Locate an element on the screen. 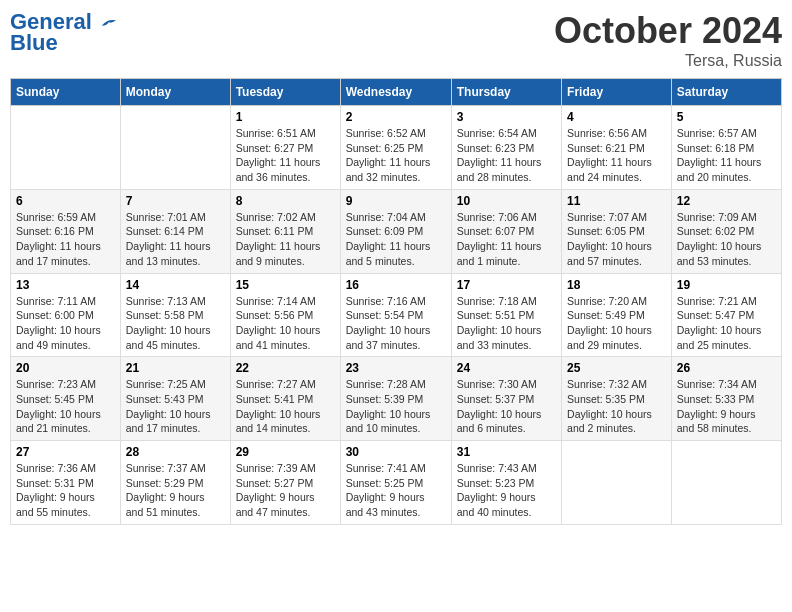  day-number: 14 is located at coordinates (176, 285).